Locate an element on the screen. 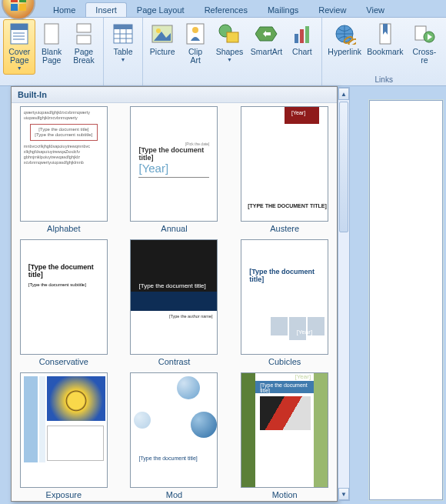 The image size is (446, 504). gallery-header: Built-In is located at coordinates (174, 95).